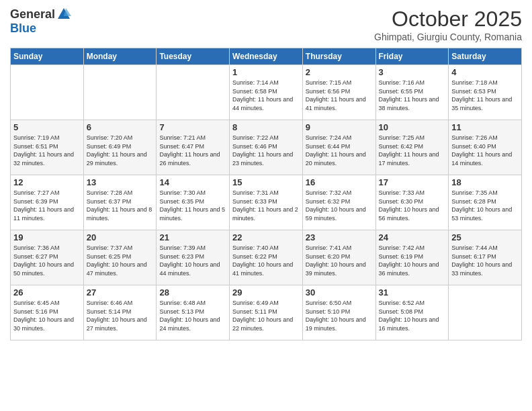 This screenshot has height=411, width=532. I want to click on day-number: 26, so click(47, 293).